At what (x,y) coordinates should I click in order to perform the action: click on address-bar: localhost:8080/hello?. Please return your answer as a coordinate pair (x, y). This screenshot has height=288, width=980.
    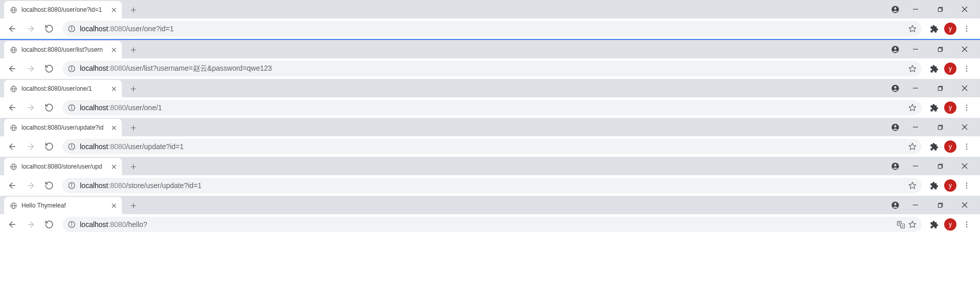
    Looking at the image, I should click on (492, 224).